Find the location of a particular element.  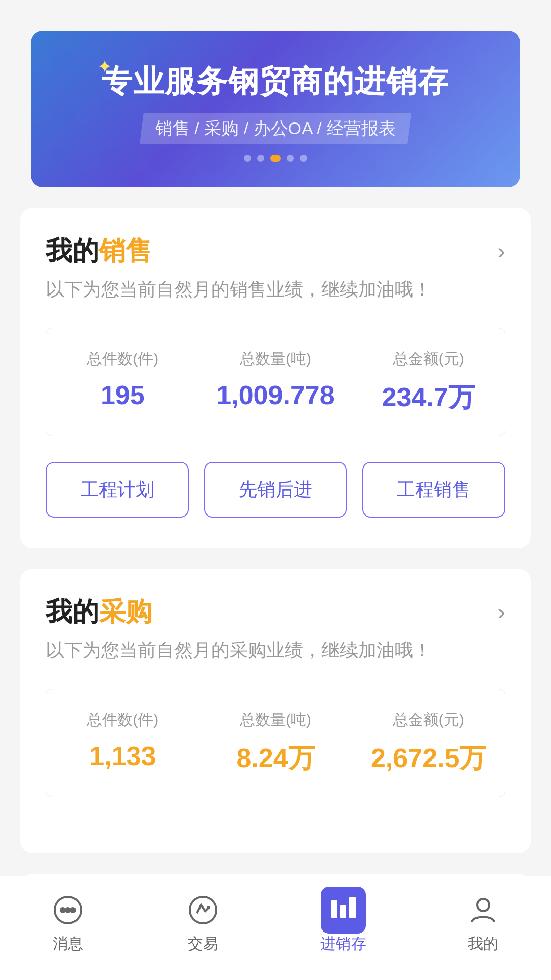

sales-stat-count: 总件数(件) 195 is located at coordinates (123, 382).